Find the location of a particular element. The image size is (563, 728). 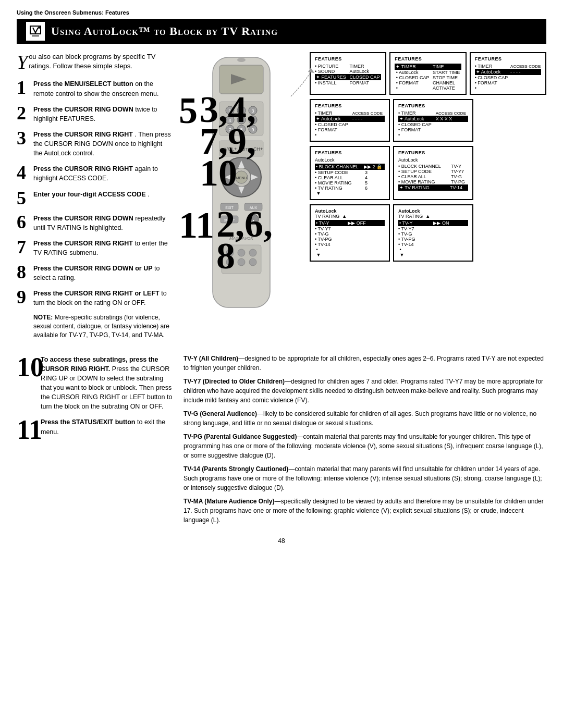

intro-text: Y ou also can block programs by specific… is located at coordinates (95, 61).